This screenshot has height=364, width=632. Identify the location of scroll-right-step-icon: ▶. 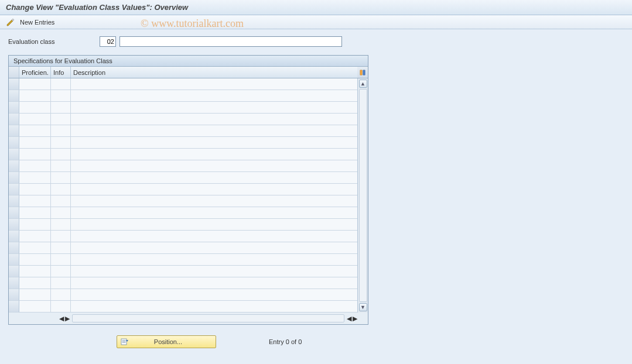
(67, 318).